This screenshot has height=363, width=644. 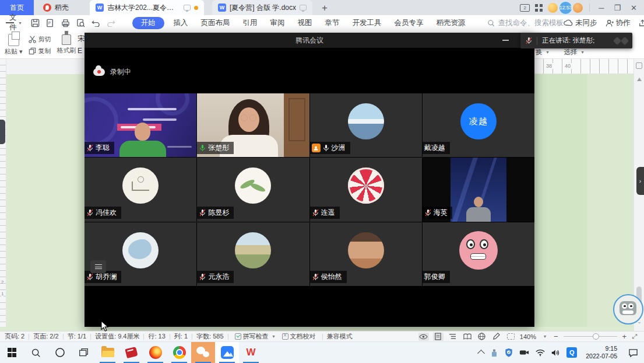 I want to click on vertical-scrollbar: ⌄⌄, so click(x=639, y=195).